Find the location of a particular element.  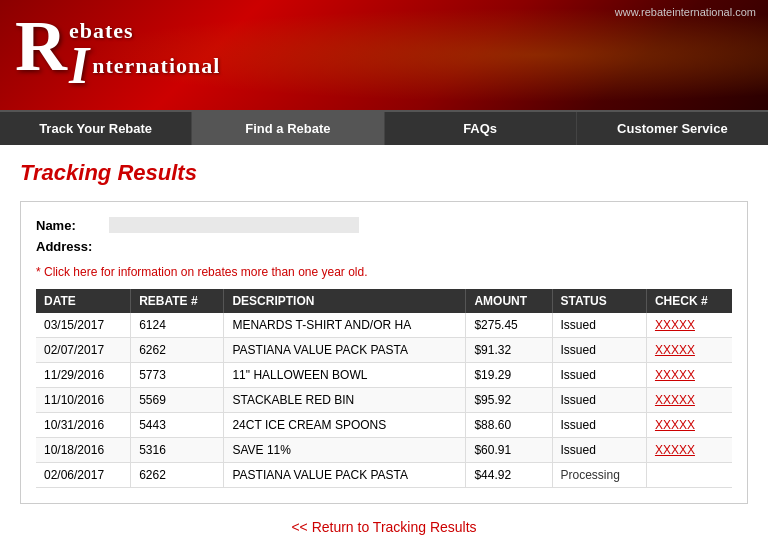

logo-text: ebates I nternational is located at coordinates (144, 55).